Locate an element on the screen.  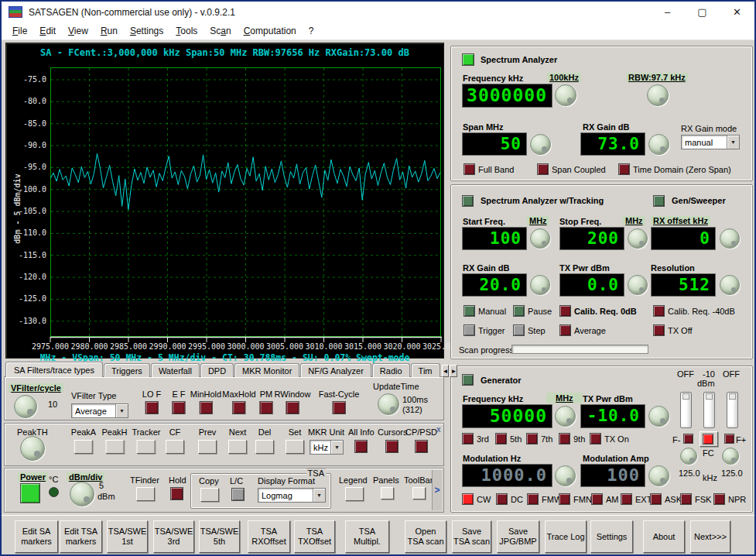
gen-mode-npr-indicator is located at coordinates (720, 499).